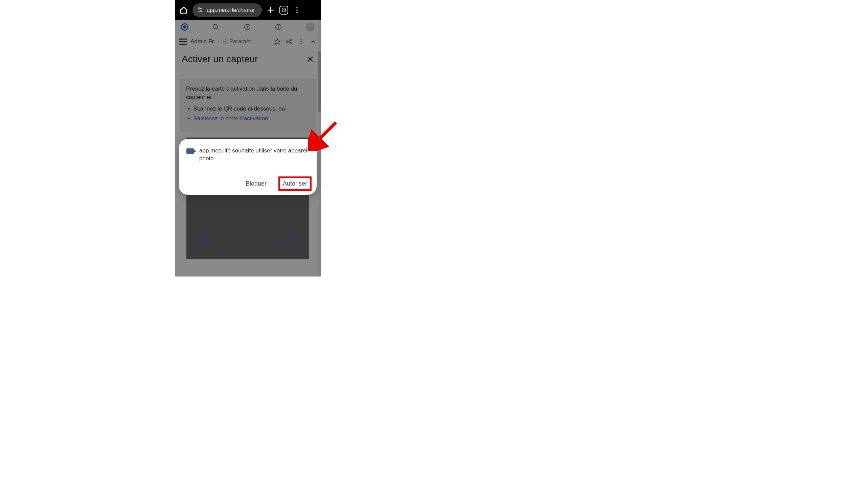 The width and height of the screenshot is (866, 504). Describe the element at coordinates (225, 42) in the screenshot. I see `gear-icon` at that location.